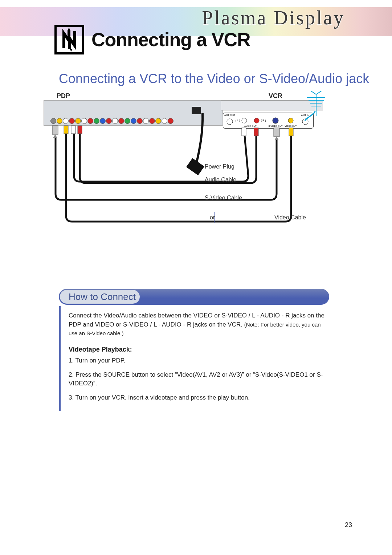 The image size is (392, 555). Describe the element at coordinates (197, 349) in the screenshot. I see `playback-heading: Videotape Playback:` at that location.